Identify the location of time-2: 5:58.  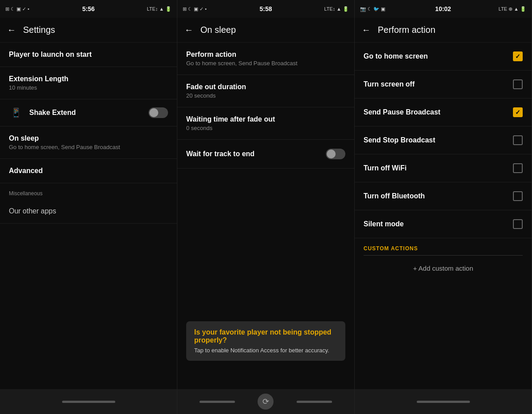
(266, 9).